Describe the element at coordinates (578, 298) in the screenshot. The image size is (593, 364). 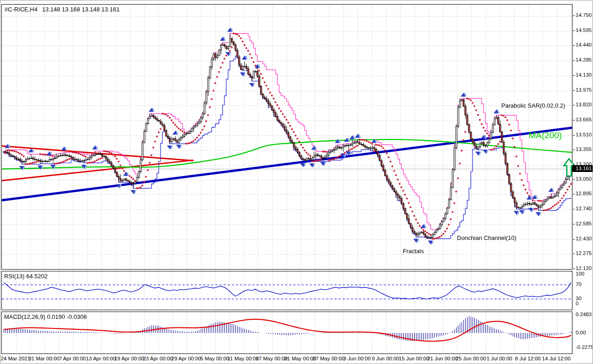
I see `rsi-axis-label: 30` at that location.